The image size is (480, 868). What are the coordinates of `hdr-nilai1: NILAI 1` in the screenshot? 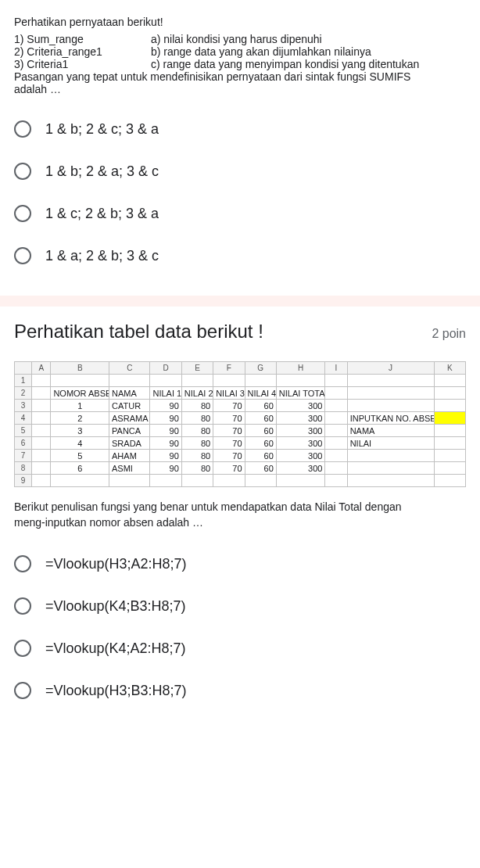 It's located at (166, 393).